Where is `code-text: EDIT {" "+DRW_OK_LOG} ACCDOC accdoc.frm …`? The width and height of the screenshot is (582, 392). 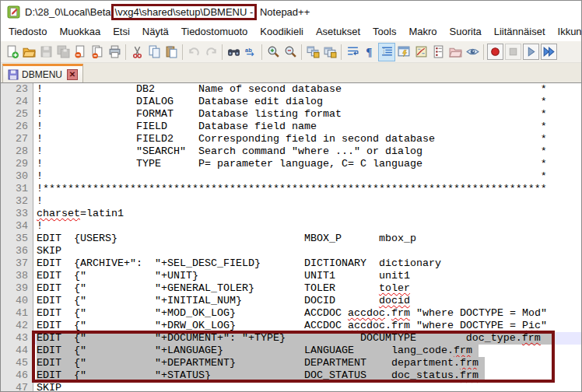
code-text: EDIT {" "+DRW_OK_LOG} ACCDOC accdoc.frm … is located at coordinates (307, 326).